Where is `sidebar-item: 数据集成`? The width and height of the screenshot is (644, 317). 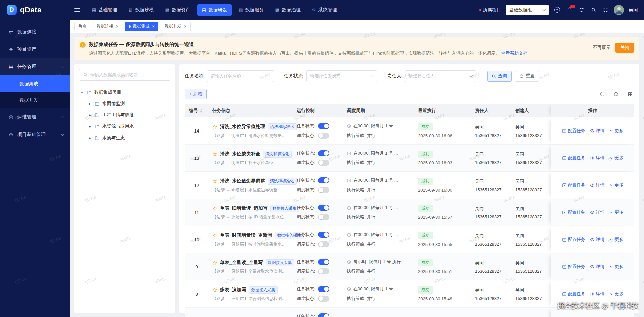 sidebar-item: 数据集成 is located at coordinates (35, 84).